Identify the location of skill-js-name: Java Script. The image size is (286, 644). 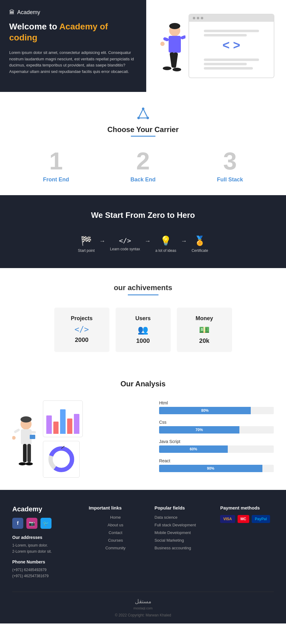
(216, 441).